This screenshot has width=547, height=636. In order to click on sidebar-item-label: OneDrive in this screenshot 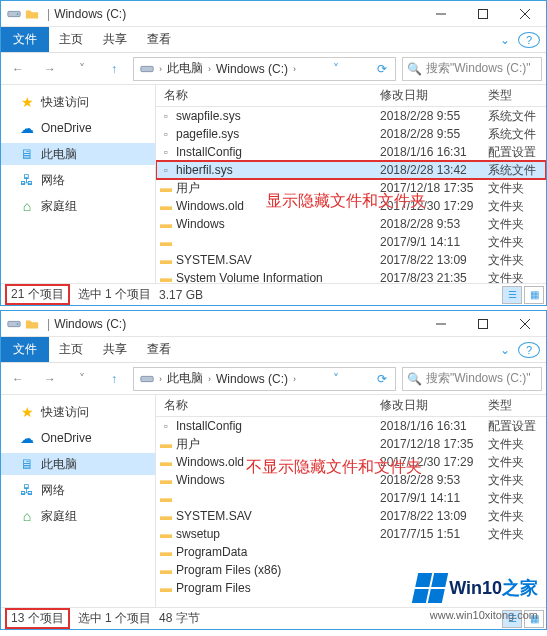, I will do `click(66, 438)`.